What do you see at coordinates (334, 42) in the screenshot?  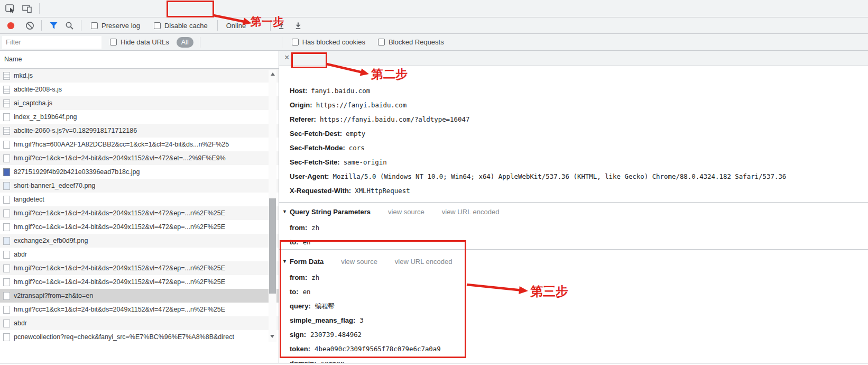 I see `has-blocked-cookies-label: Has blocked cookies` at bounding box center [334, 42].